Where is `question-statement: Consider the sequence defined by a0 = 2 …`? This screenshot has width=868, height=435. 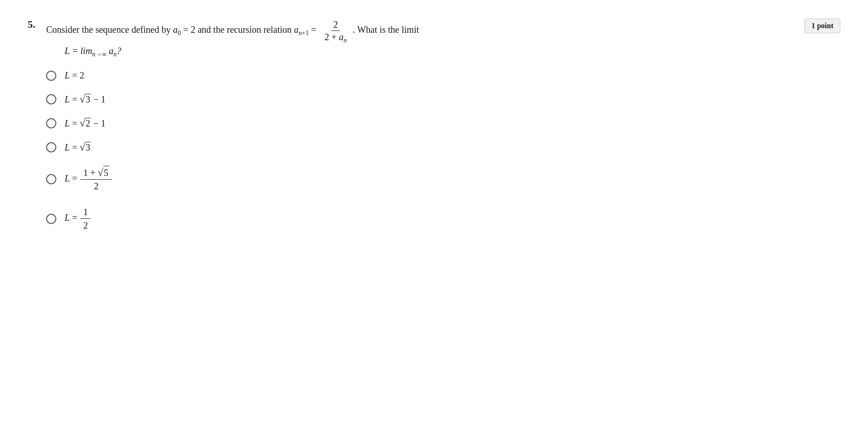 question-statement: Consider the sequence defined by a0 = 2 … is located at coordinates (233, 30).